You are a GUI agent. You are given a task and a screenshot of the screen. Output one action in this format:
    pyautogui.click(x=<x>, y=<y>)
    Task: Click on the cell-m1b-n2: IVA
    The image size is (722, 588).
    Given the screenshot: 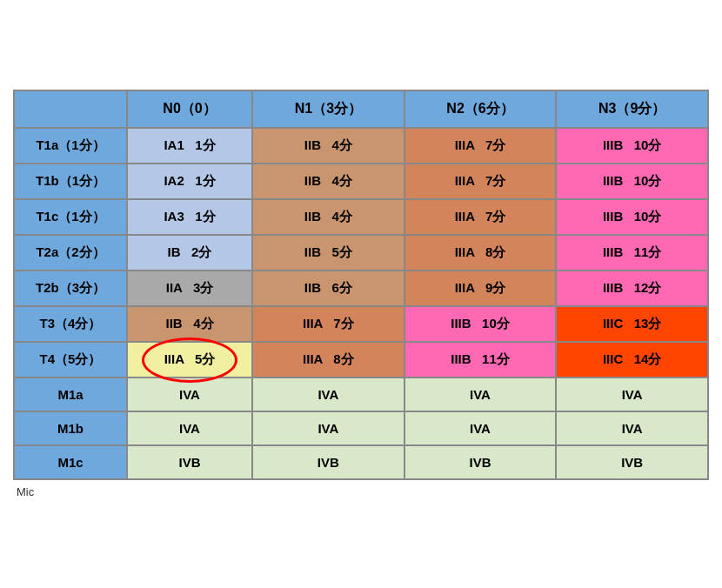 What is the action you would take?
    pyautogui.click(x=480, y=428)
    